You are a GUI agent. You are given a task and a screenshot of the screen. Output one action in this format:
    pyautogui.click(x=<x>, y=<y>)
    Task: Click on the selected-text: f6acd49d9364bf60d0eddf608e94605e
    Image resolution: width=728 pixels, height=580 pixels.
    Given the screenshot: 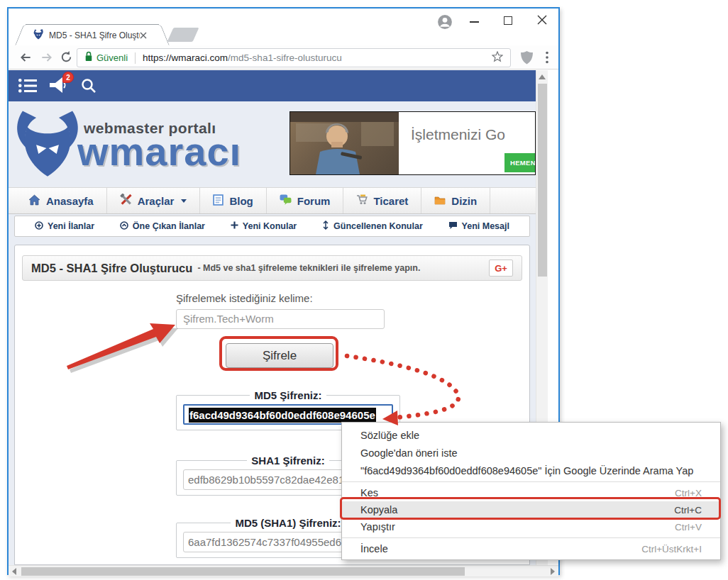 What is the action you would take?
    pyautogui.click(x=282, y=416)
    